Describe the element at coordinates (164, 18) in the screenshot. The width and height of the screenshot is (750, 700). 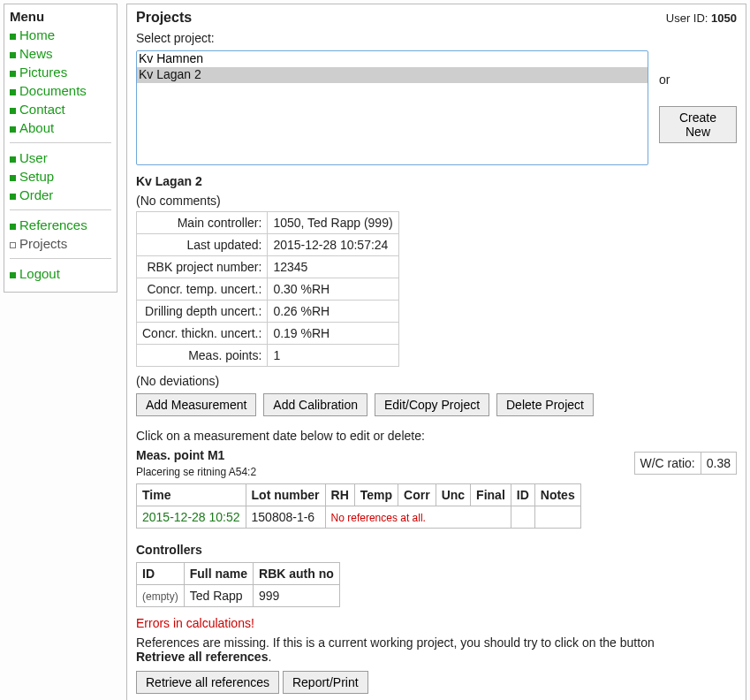
I see `page-title: Projects` at that location.